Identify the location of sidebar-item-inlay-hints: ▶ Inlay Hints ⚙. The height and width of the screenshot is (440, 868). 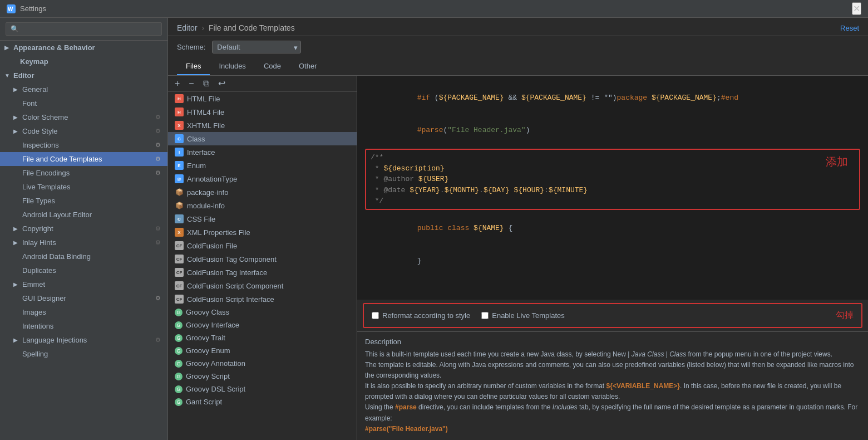
(83, 243).